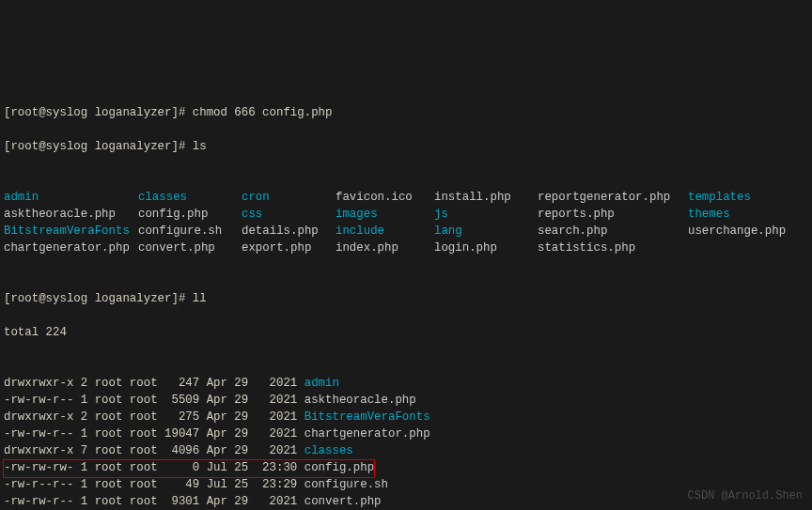  I want to click on ls-item: templates, so click(748, 198).